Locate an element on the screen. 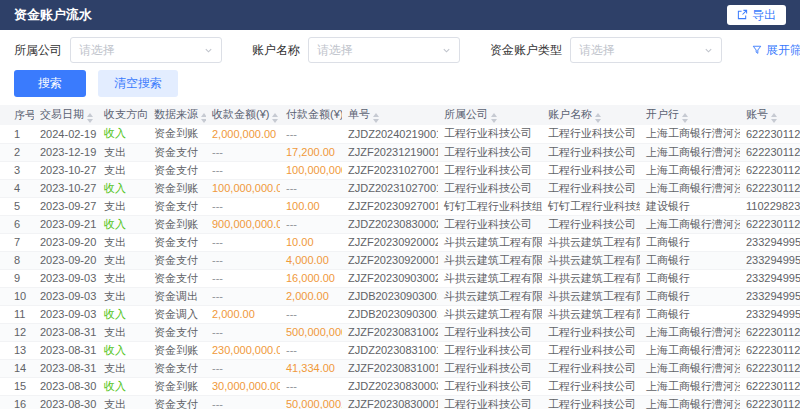 Image resolution: width=800 pixels, height=409 pixels. filter-account-name: 账户名称 请选择 is located at coordinates (356, 50).